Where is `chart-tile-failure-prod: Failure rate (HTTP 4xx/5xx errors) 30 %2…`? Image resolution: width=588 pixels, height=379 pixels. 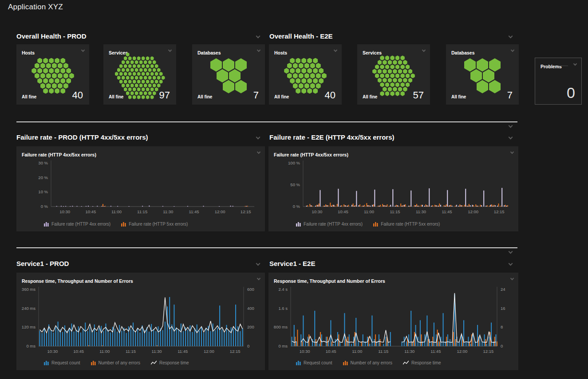 chart-tile-failure-prod: Failure rate (HTTP 4xx/5xx errors) 30 %2… is located at coordinates (141, 189).